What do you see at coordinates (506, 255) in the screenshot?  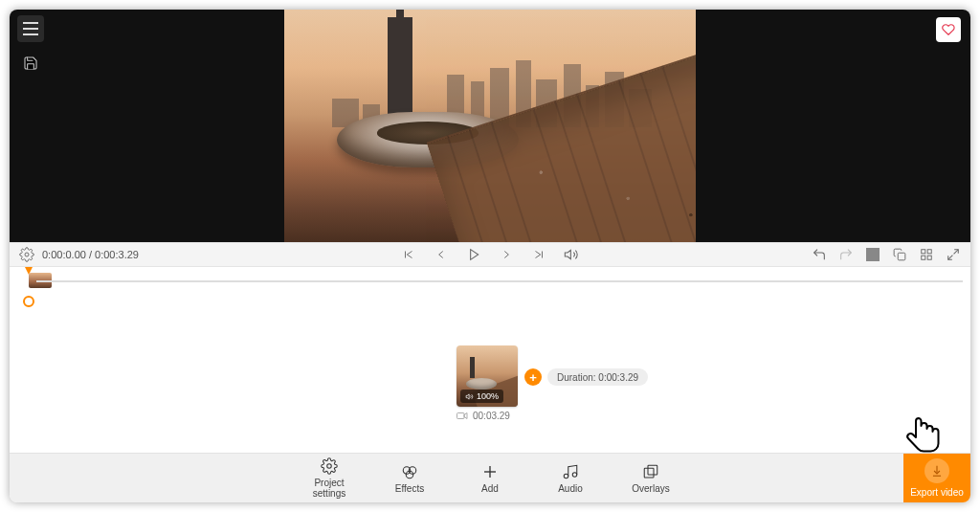 I see `step-forward-icon` at bounding box center [506, 255].